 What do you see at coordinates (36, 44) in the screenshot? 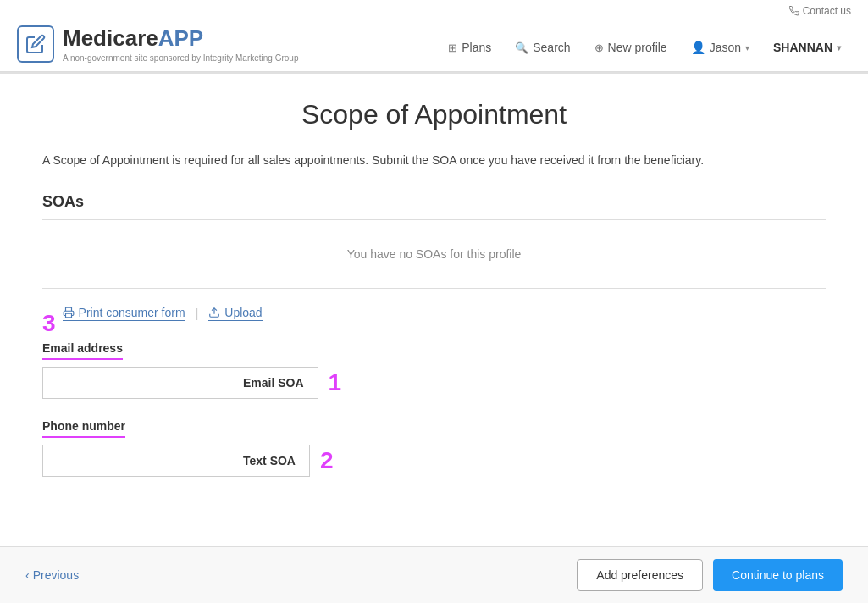
I see `logo-icon` at bounding box center [36, 44].